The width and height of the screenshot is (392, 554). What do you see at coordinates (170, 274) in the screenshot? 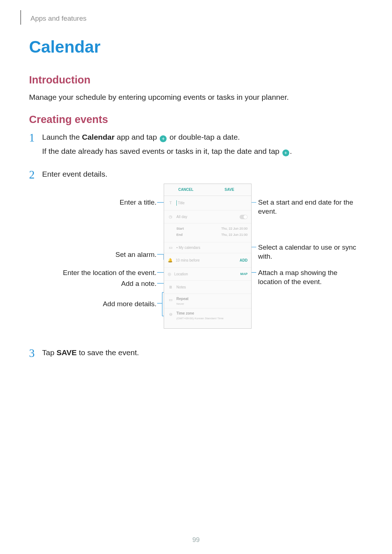
I see `pin-icon: ◎` at bounding box center [170, 274].